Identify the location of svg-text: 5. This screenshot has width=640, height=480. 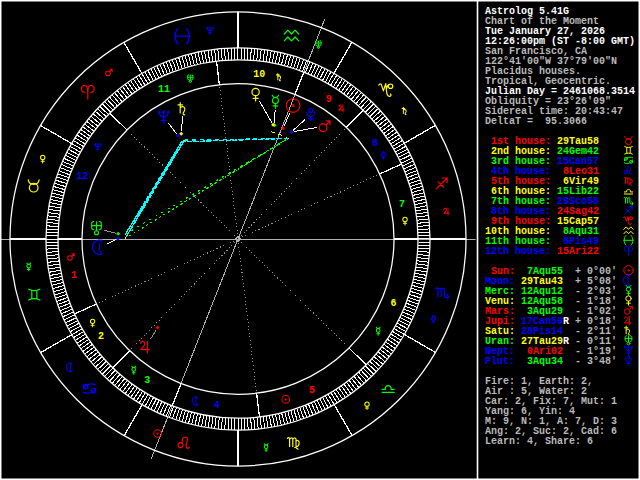
(312, 390).